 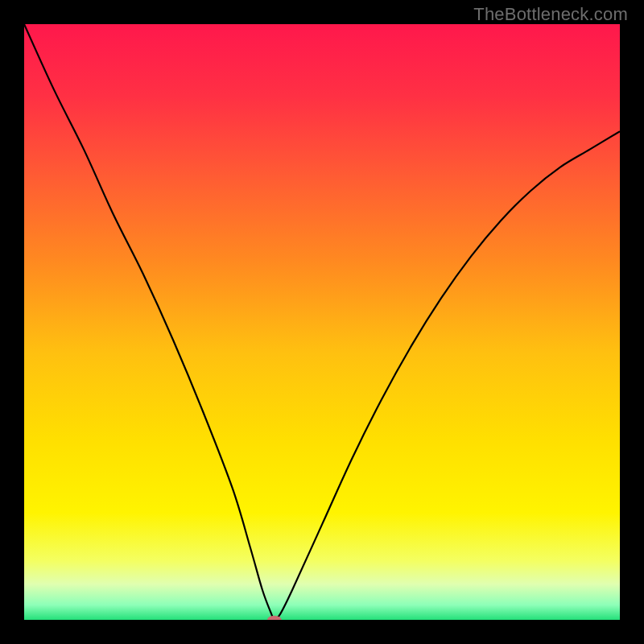 I want to click on watermark-text: TheBottleneck.com, so click(x=551, y=14).